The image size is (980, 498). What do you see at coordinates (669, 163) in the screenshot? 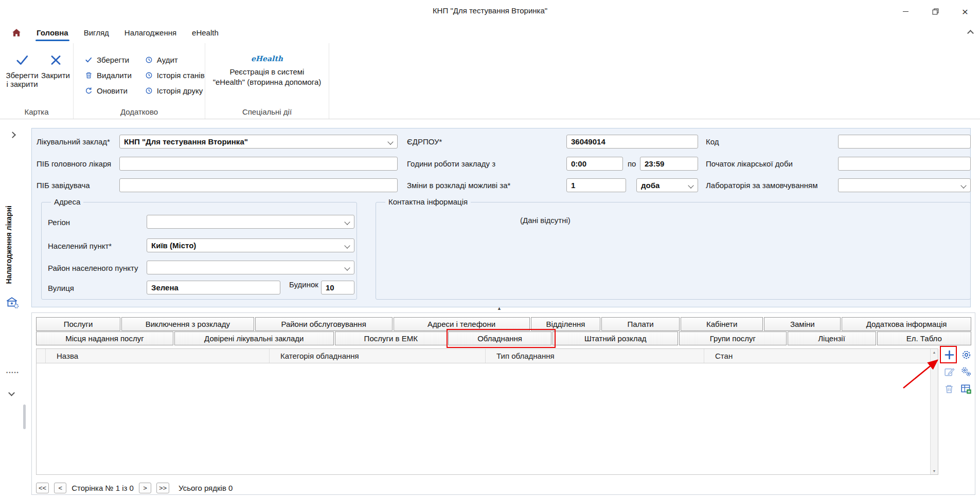
I see `work-to-field` at bounding box center [669, 163].